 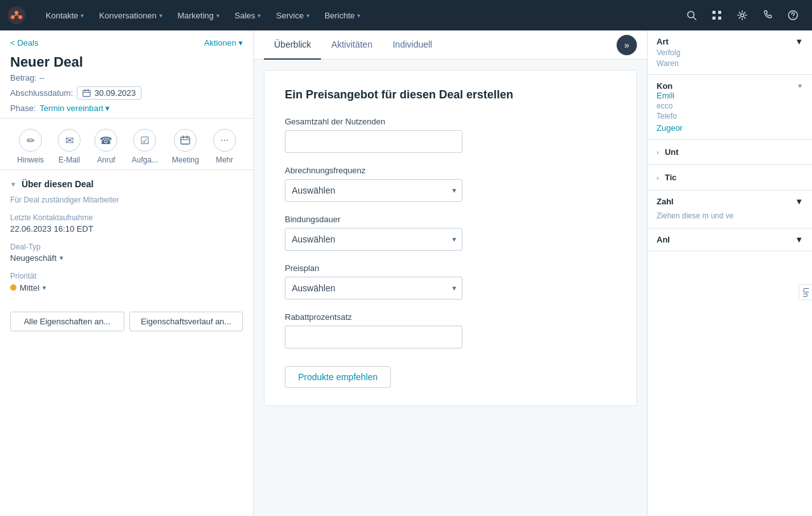 What do you see at coordinates (730, 42) in the screenshot?
I see `art-section-header: Art ▼` at bounding box center [730, 42].